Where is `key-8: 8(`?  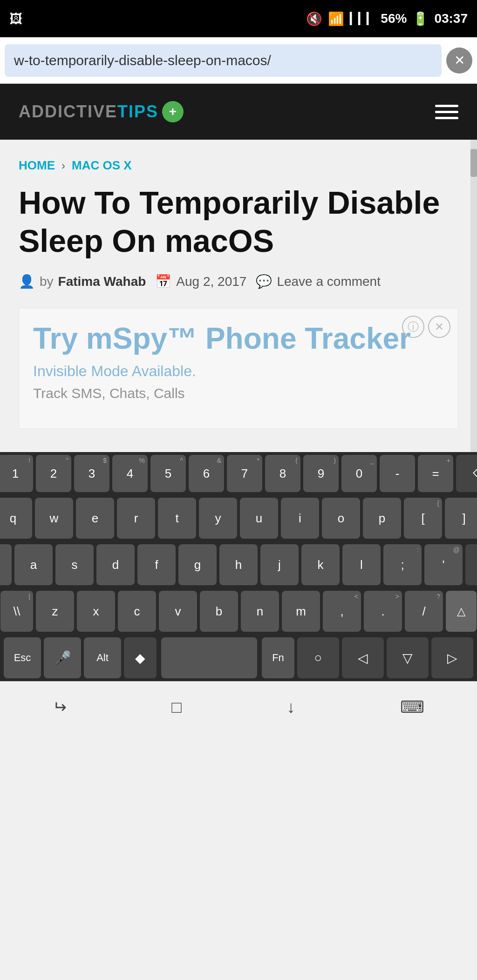 key-8: 8( is located at coordinates (283, 473).